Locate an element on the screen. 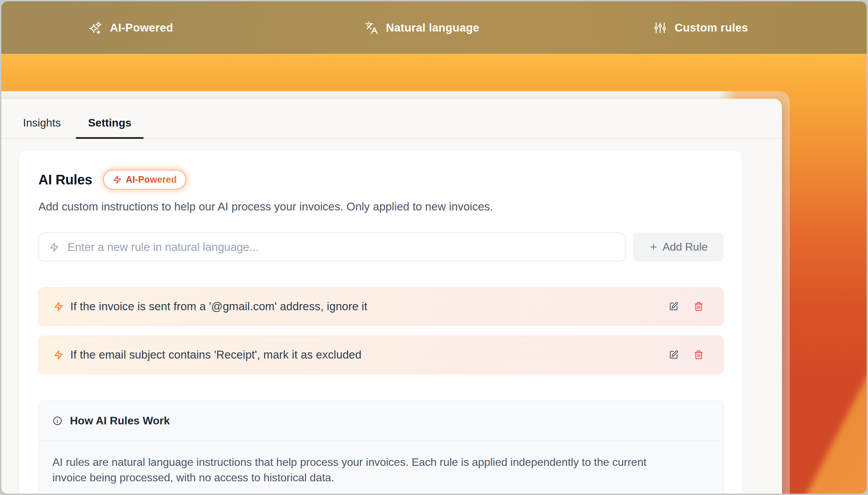  rule-text: If the invoice is sent from a '@gmail.co… is located at coordinates (219, 306).